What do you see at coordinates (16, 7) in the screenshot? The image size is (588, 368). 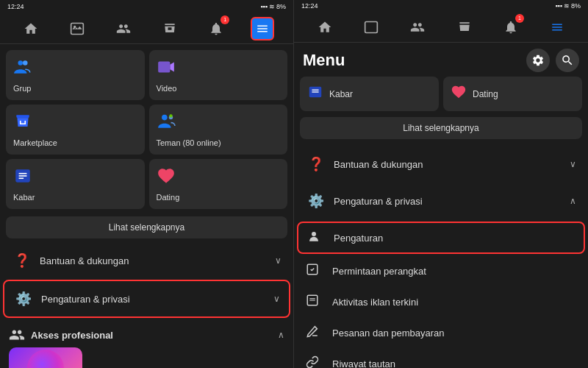 I see `left-time: 12:24` at bounding box center [16, 7].